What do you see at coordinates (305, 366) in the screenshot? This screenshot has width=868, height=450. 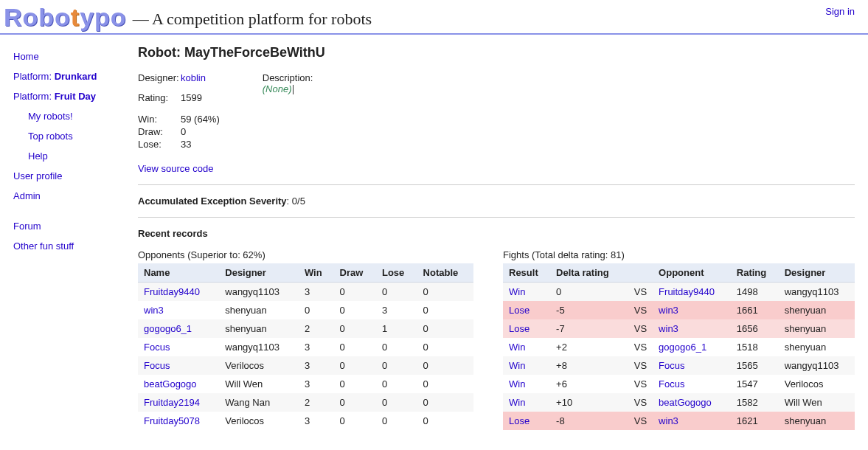 I see `opponent-row: FocusVerilocos3000` at bounding box center [305, 366].